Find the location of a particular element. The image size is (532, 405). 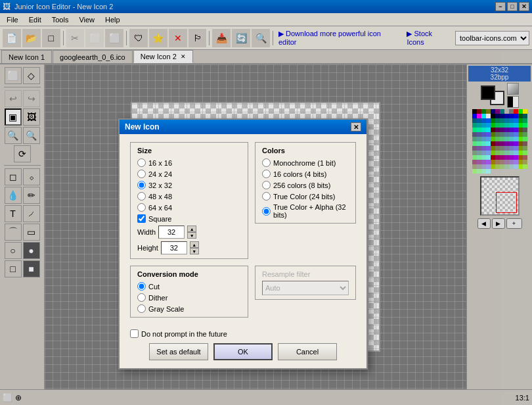

color-mono: Monochrome (1 bit) is located at coordinates (305, 163).